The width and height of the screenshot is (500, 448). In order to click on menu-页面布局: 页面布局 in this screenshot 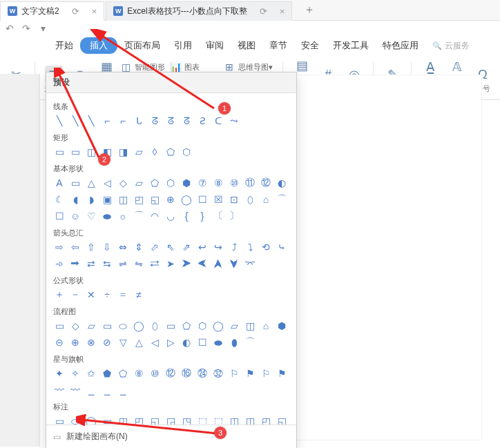, I will do `click(142, 46)`.